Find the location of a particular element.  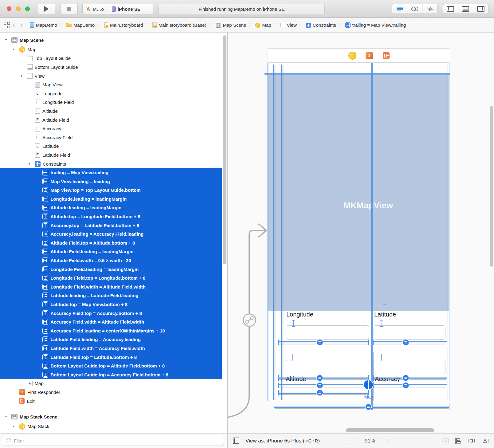

outline-row: Accuracy Field is located at coordinates (114, 138).